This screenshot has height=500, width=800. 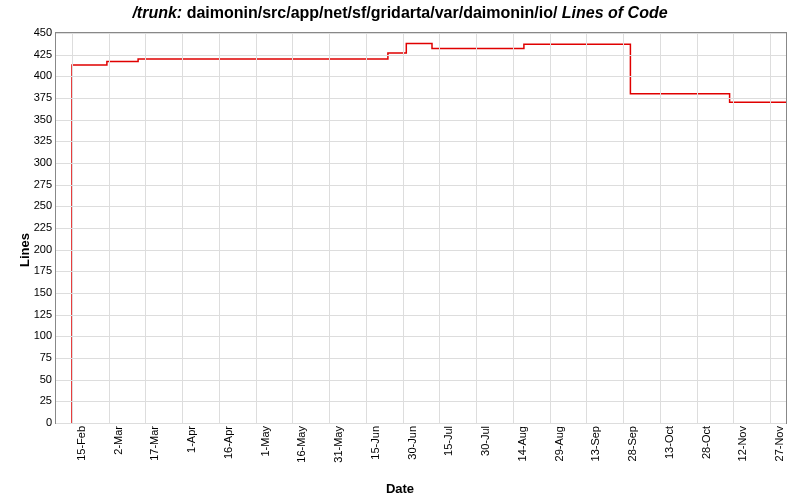 I want to click on x-tick-label: 15-Feb, so click(x=81, y=444).